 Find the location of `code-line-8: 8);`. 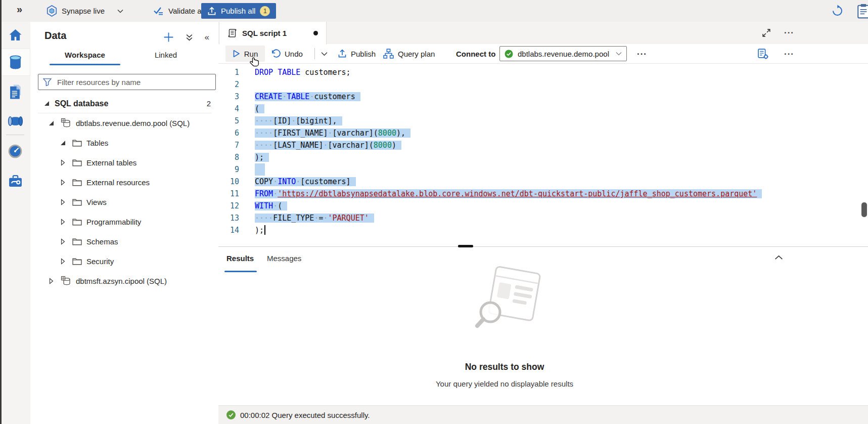

code-line-8: 8); is located at coordinates (543, 157).